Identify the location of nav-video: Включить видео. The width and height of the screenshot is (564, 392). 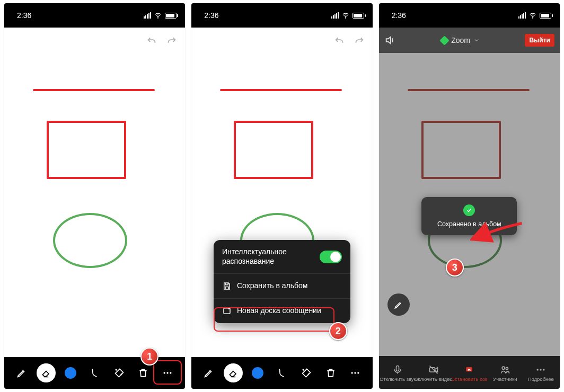
(434, 373).